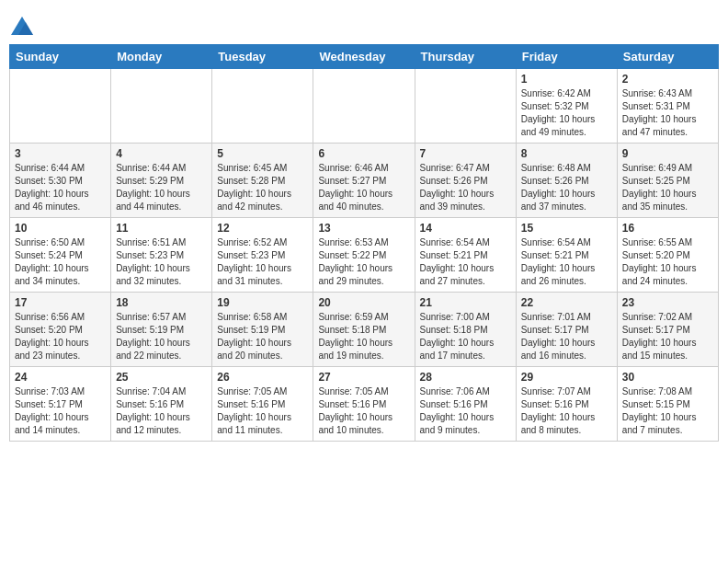 Image resolution: width=728 pixels, height=563 pixels. I want to click on calendar-cell: 18Sunrise: 6:57 AM Sunset: 5:19 PM Dayli…, so click(162, 329).